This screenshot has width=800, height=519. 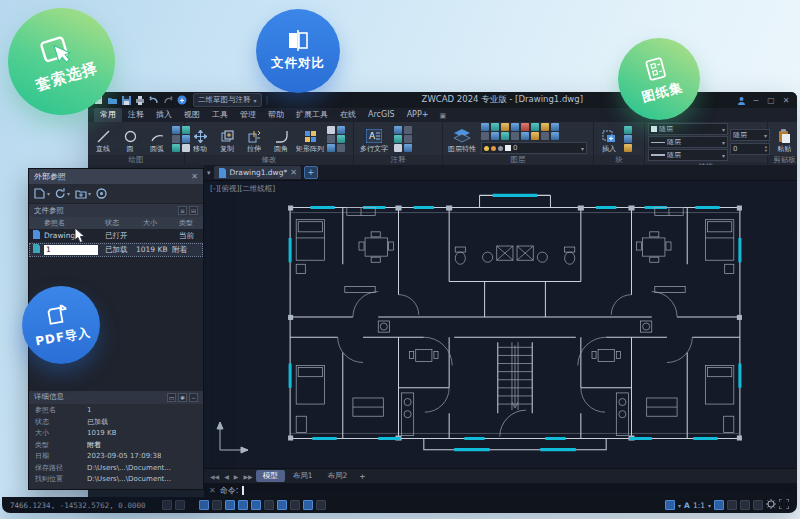 I want to click on color-dropdown: 随层 ▾, so click(x=688, y=129).